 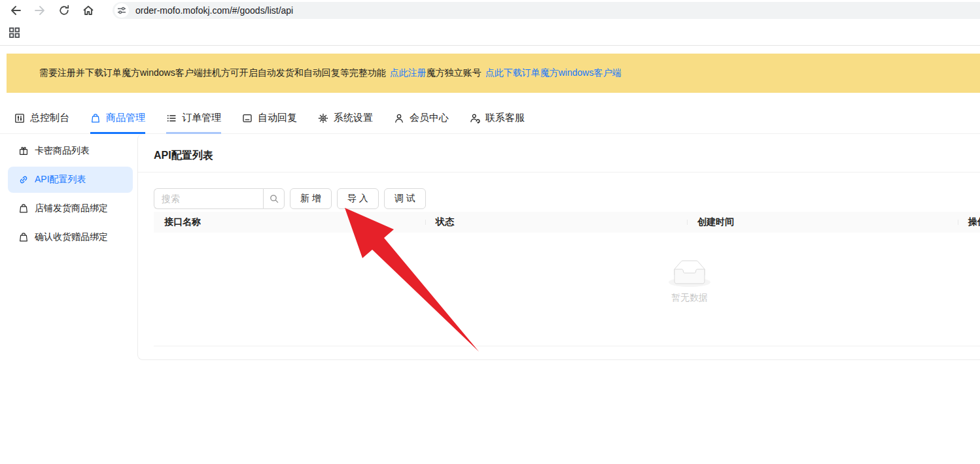 What do you see at coordinates (505, 118) in the screenshot?
I see `tab-label: 联系客服` at bounding box center [505, 118].